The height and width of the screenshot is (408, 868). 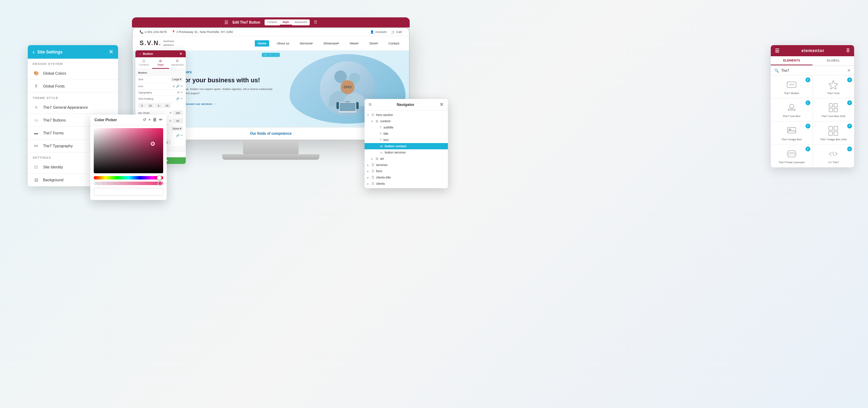 I want to click on cart-item: 🛒 Cart, so click(x=397, y=32).